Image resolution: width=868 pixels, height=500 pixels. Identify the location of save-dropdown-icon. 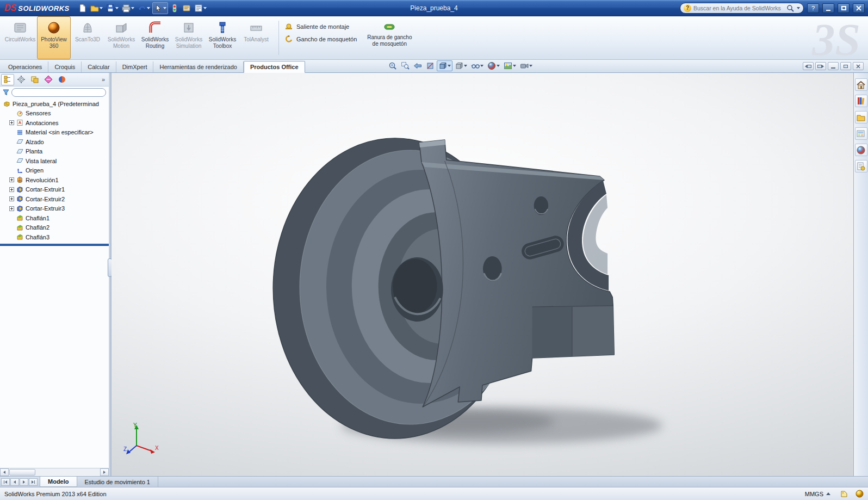
(117, 8).